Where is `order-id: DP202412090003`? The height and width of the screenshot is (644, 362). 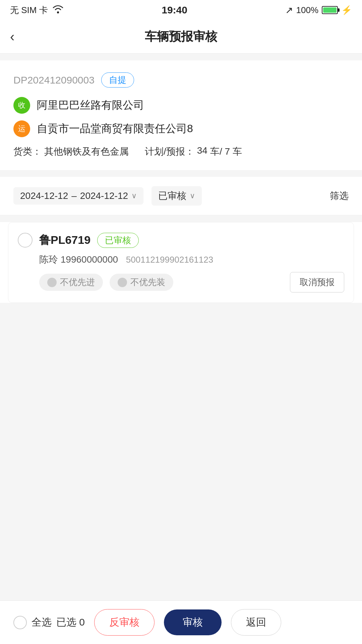
order-id: DP202412090003 is located at coordinates (54, 80).